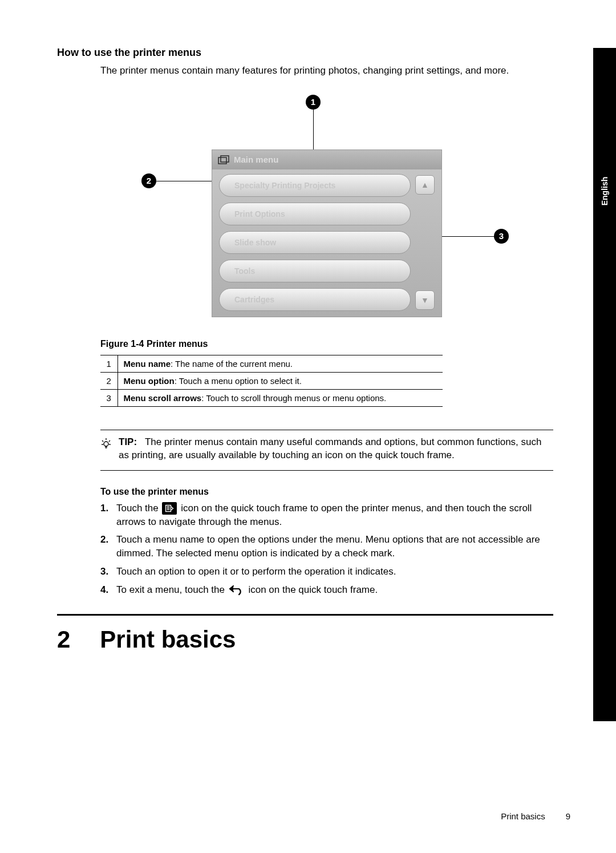 The width and height of the screenshot is (616, 853). What do you see at coordinates (256, 160) in the screenshot?
I see `screen-title: Main menu` at bounding box center [256, 160].